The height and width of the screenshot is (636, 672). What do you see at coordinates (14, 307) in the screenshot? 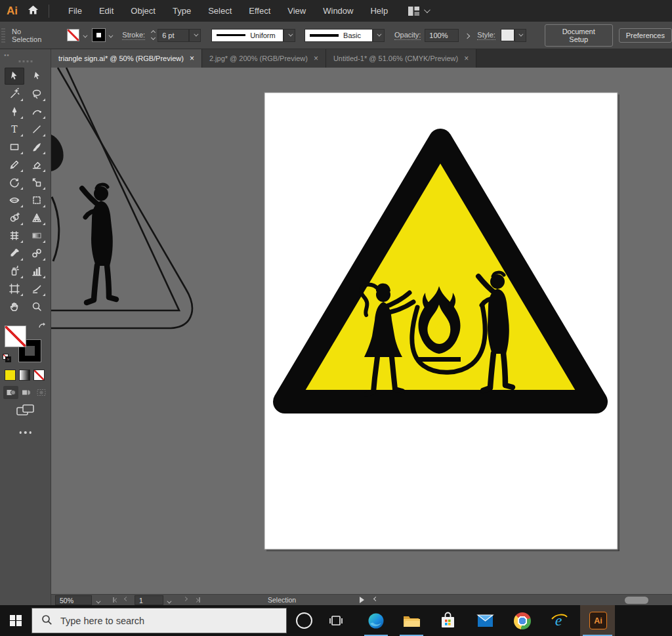
I see `hand-tool` at bounding box center [14, 307].